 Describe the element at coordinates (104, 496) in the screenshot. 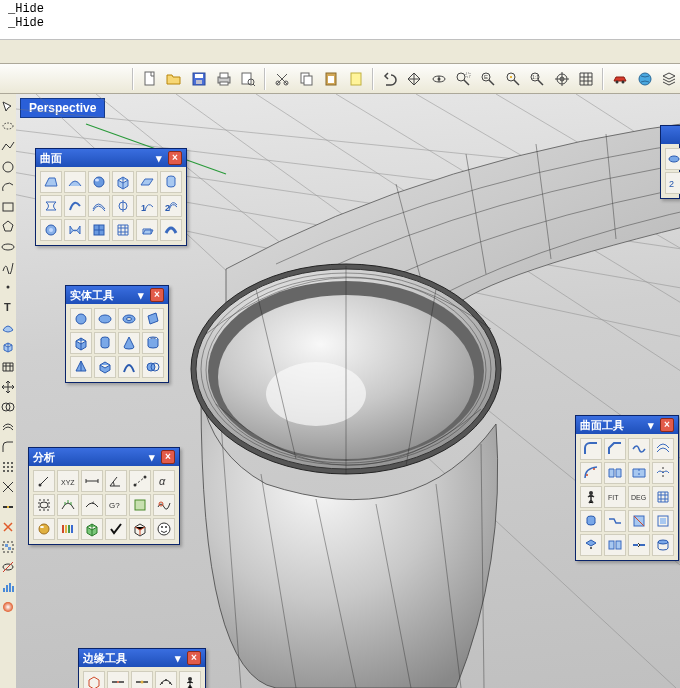

I see `analyze-toolbox: 分析 ▾ × XYZ α G?` at that location.